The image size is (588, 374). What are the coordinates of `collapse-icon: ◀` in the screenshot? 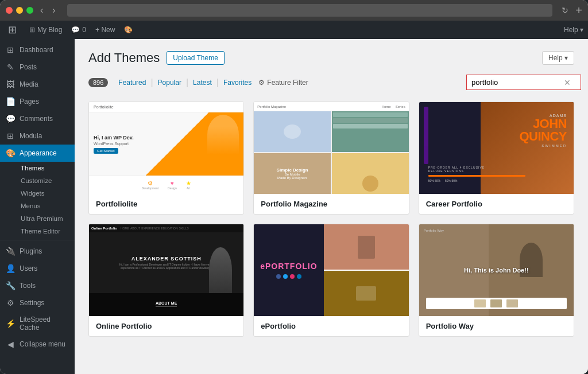 It's located at (10, 344).